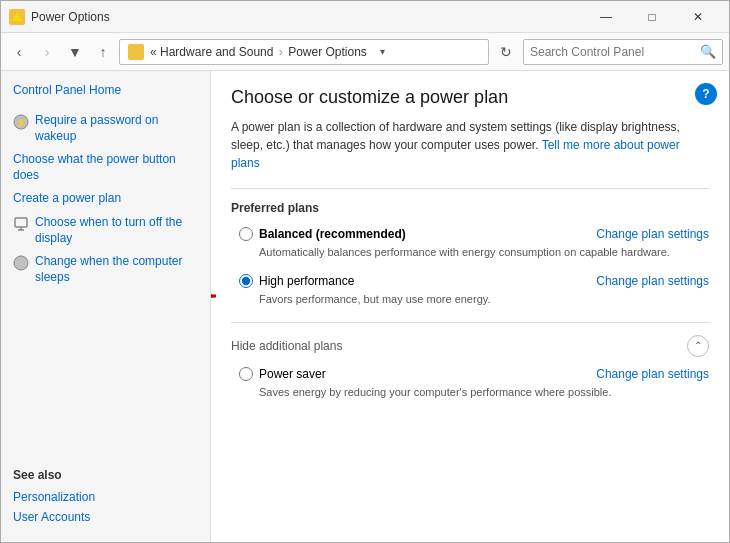  Describe the element at coordinates (698, 346) in the screenshot. I see `collapse-button: ⌃` at that location.